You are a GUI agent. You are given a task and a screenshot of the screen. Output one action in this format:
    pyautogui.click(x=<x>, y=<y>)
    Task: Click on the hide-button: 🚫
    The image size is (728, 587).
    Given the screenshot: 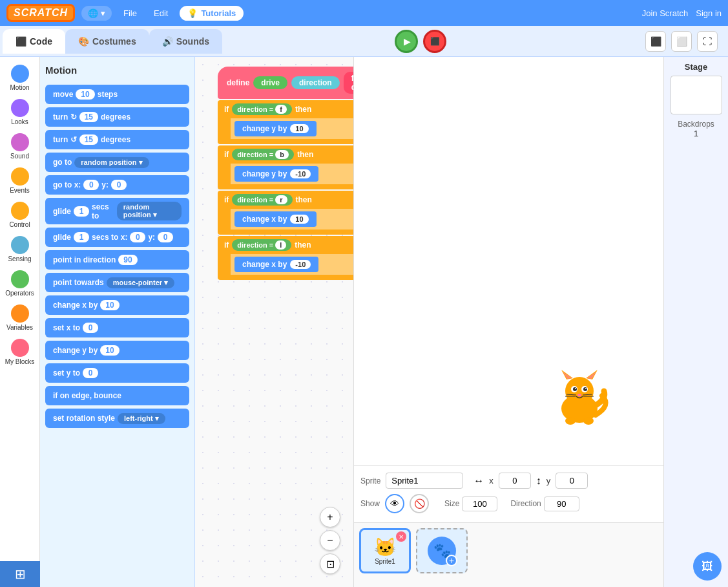 What is the action you would take?
    pyautogui.click(x=419, y=504)
    